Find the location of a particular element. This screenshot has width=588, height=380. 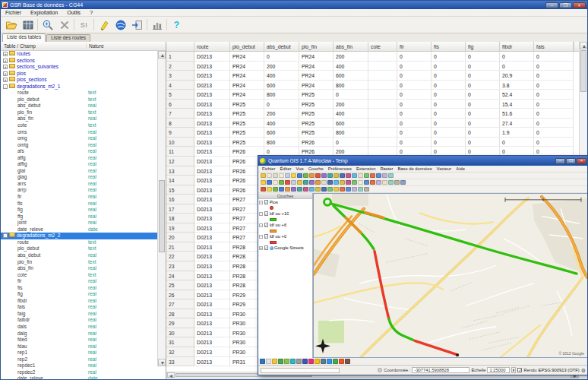

tree-row: arrs real is located at coordinates (79, 184).